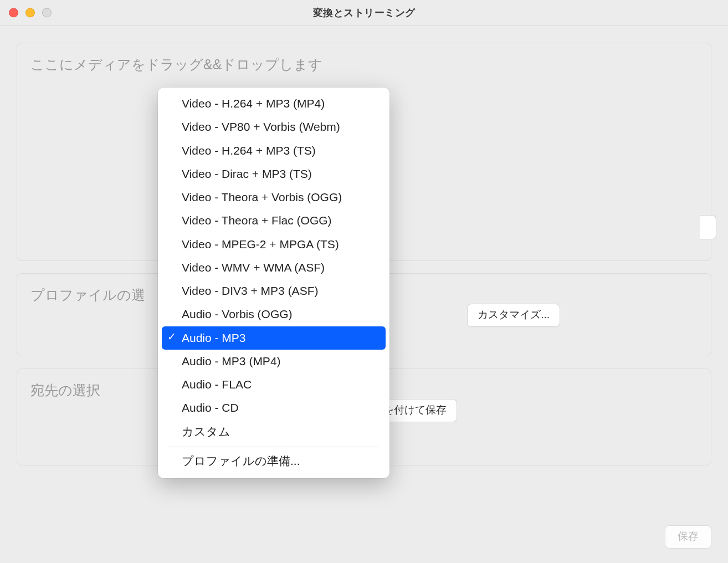 The width and height of the screenshot is (728, 563). Describe the element at coordinates (274, 361) in the screenshot. I see `profile-option: Audio - MP3 (MP4)` at that location.